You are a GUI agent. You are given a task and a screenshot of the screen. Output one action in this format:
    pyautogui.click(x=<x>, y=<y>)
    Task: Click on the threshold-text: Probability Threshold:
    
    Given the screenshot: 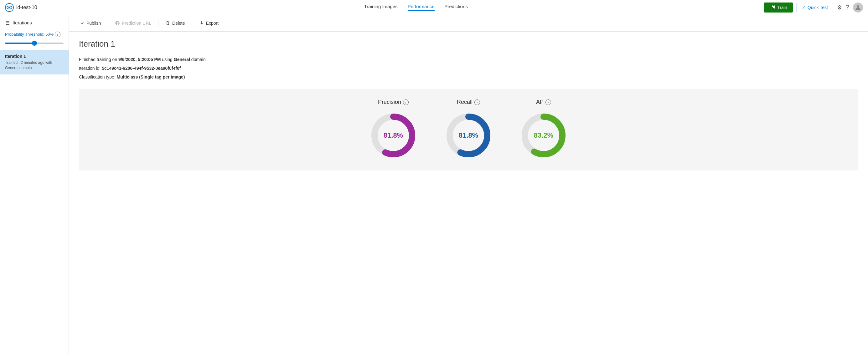 What is the action you would take?
    pyautogui.click(x=25, y=34)
    